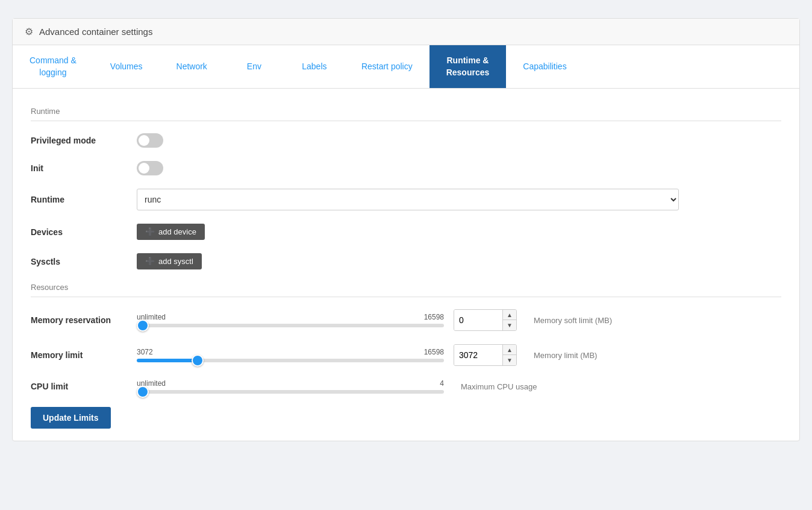 Image resolution: width=812 pixels, height=510 pixels. Describe the element at coordinates (478, 320) in the screenshot. I see `memory-reservation-input` at that location.